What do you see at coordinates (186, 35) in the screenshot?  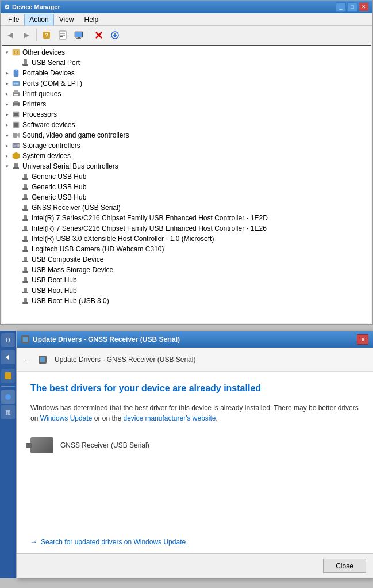 I see `toolbar: ◀ ▶ ?` at bounding box center [186, 35].